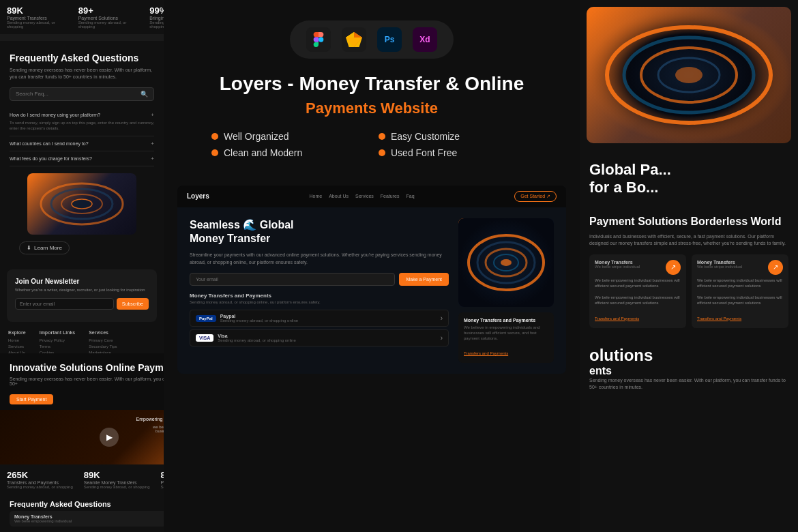 The image size is (798, 532). I want to click on right-big-image, so click(689, 75).